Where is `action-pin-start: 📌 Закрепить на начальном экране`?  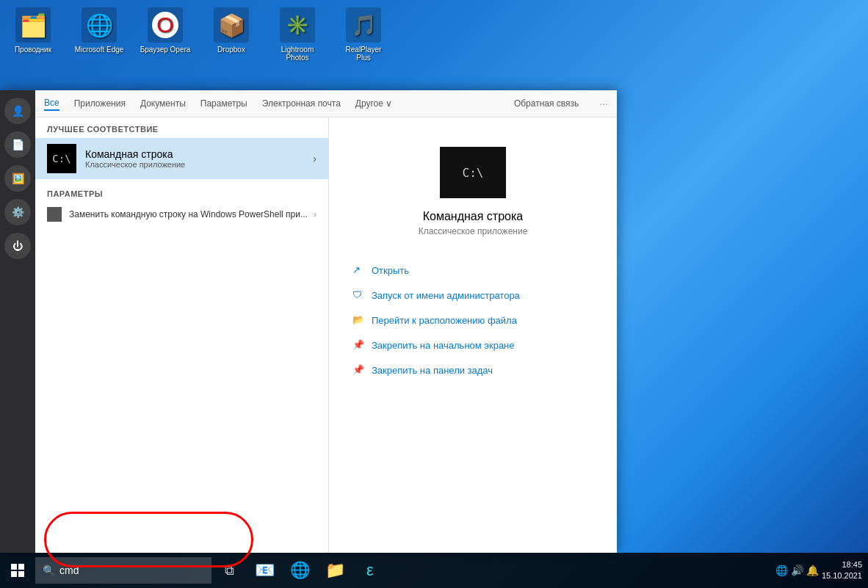 action-pin-start: 📌 Закрепить на начальном экране is located at coordinates (473, 345).